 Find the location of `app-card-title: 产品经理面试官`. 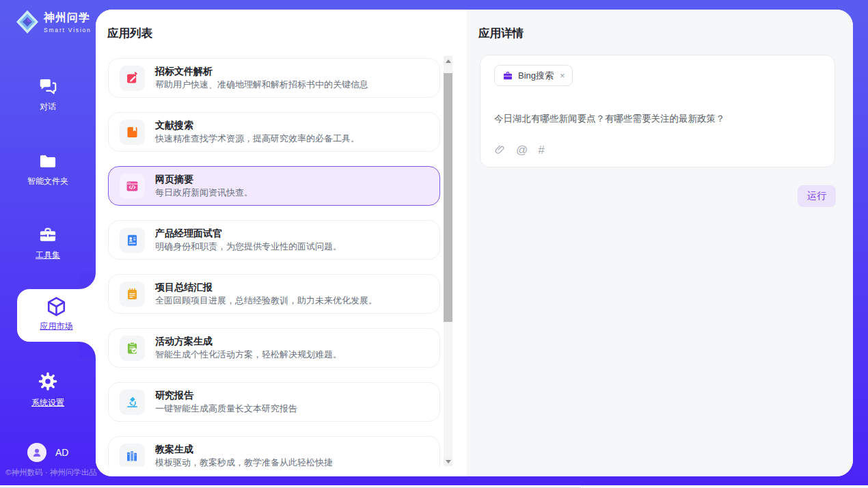

app-card-title: 产品经理面试官 is located at coordinates (249, 234).